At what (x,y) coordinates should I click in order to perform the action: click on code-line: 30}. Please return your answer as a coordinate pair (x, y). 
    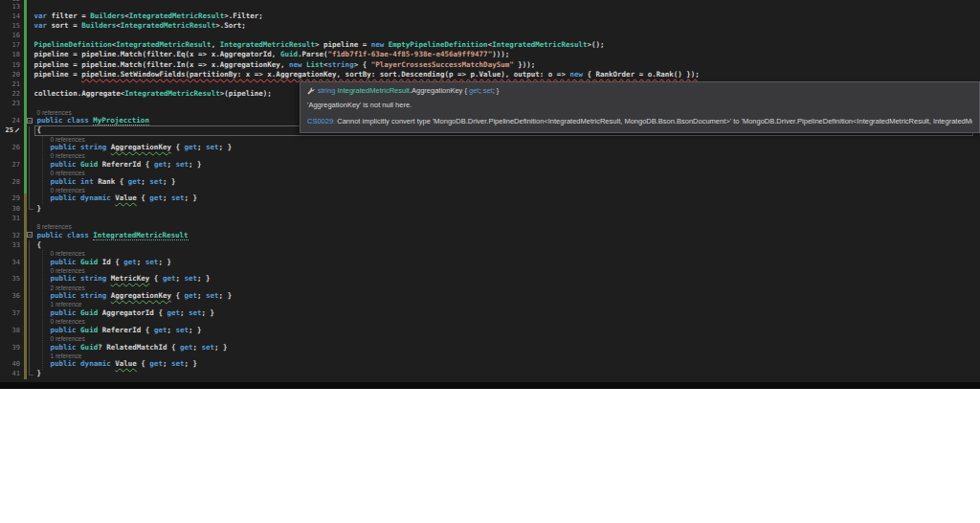
    Looking at the image, I should click on (490, 209).